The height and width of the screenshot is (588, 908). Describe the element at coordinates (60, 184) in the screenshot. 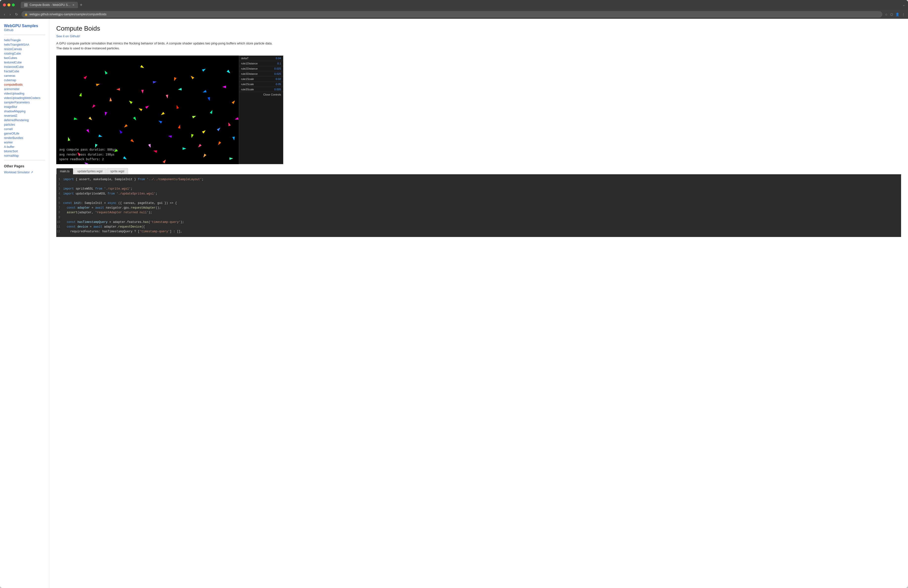

I see `line-num-2: 2` at that location.